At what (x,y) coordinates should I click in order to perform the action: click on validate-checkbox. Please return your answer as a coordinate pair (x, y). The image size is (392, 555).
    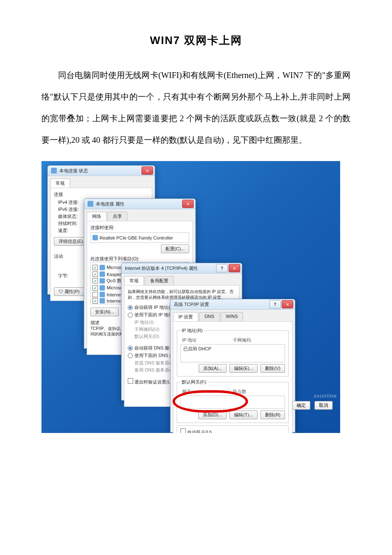
    Looking at the image, I should click on (130, 381).